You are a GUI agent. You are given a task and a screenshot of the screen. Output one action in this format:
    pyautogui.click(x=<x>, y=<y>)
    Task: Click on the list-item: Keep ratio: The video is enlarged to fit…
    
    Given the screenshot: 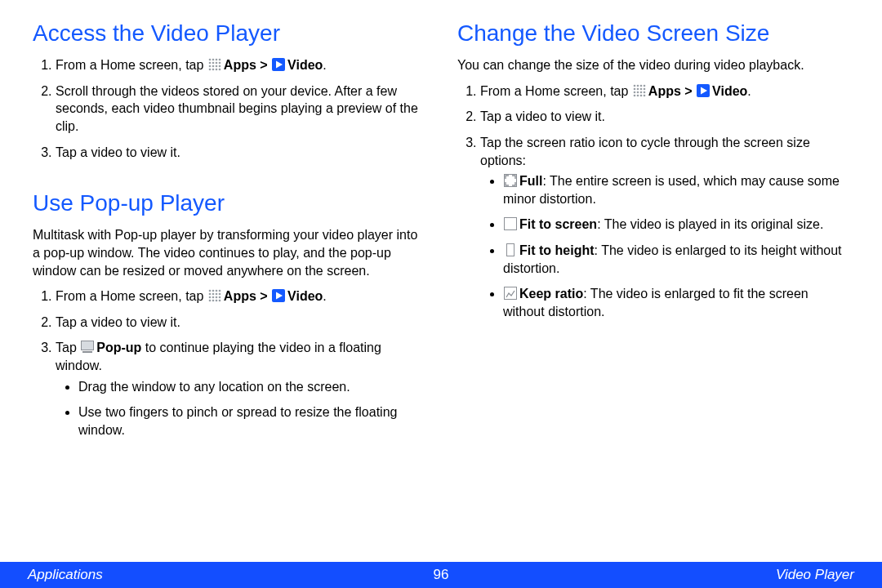 What is the action you would take?
    pyautogui.click(x=676, y=302)
    